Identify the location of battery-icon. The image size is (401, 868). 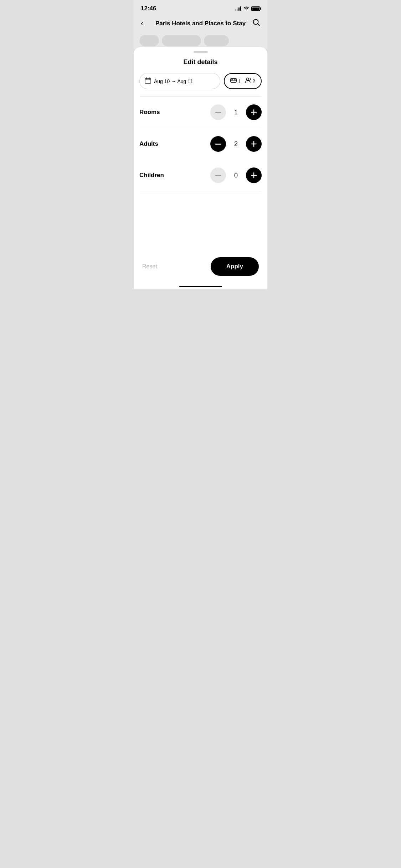
(256, 9).